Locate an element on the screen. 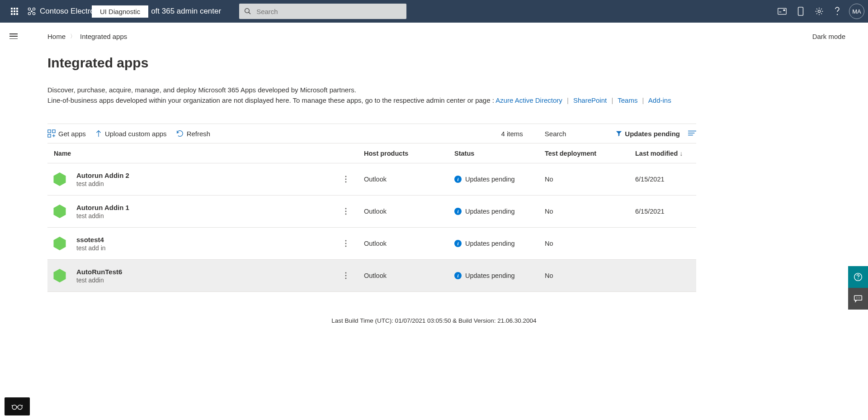 This screenshot has width=868, height=420. subheader: Home 〉 Integrated apps Dark mode is located at coordinates (434, 34).